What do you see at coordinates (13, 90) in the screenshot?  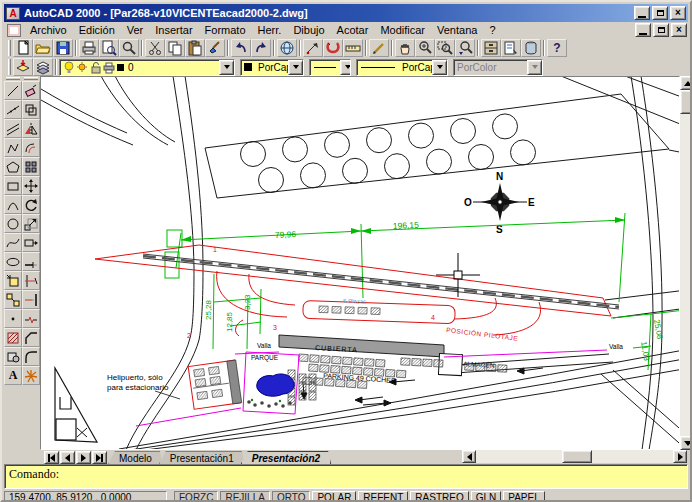 I see `line-tool` at bounding box center [13, 90].